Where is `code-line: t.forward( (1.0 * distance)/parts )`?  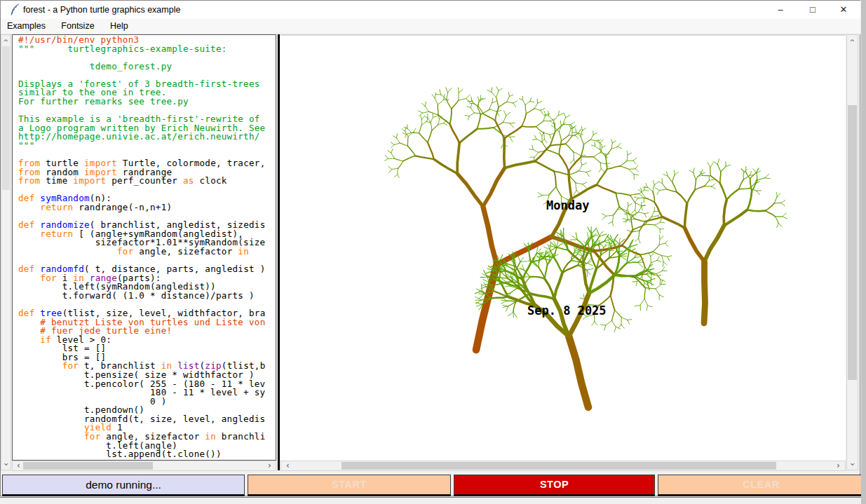
code-line: t.forward( (1.0 * distance)/parts ) is located at coordinates (142, 296).